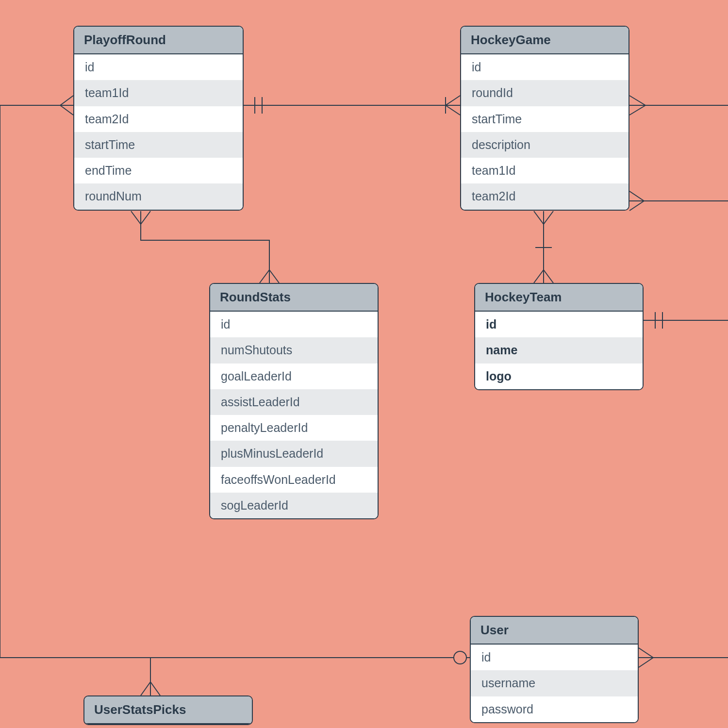 This screenshot has width=728, height=728. I want to click on field: assistLeaderId, so click(294, 402).